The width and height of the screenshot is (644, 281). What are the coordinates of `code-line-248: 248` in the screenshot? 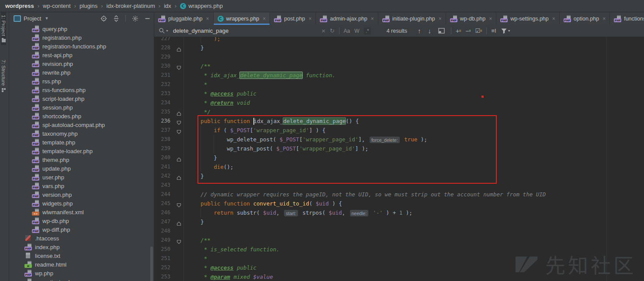 It's located at (399, 231).